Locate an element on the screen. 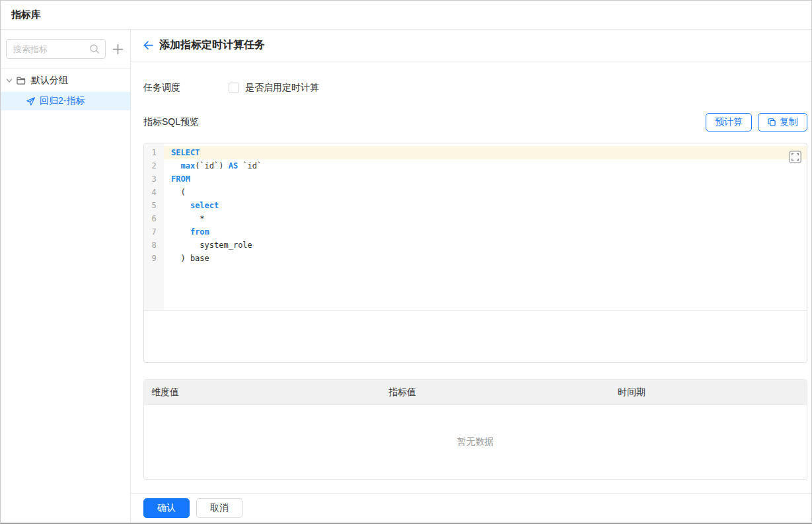 This screenshot has height=524, width=812. code-line: ) base is located at coordinates (485, 258).